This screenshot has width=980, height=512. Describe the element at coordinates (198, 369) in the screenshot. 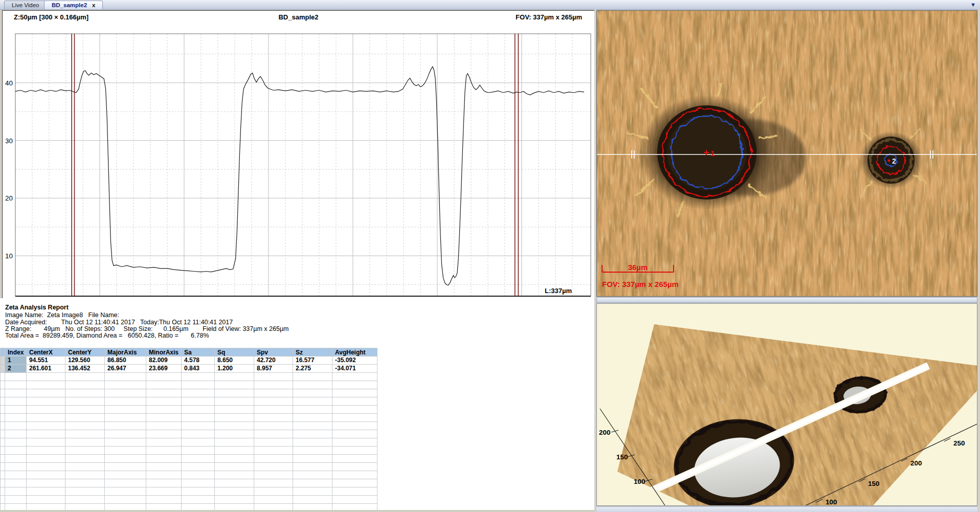

I see `table-cell: 0.843` at that location.